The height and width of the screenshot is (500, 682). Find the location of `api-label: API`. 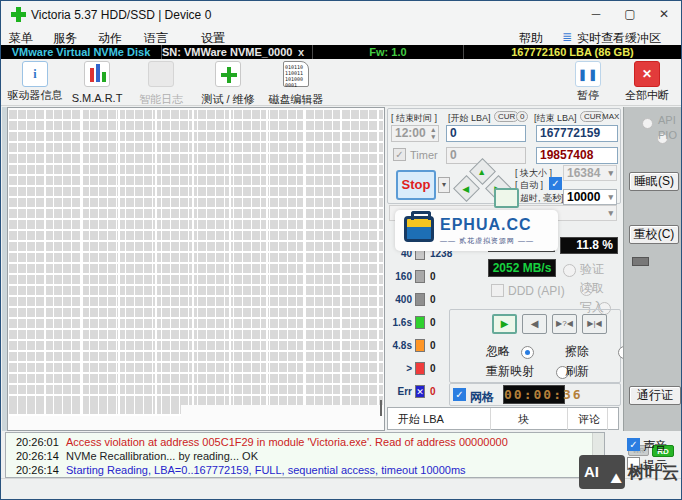

api-label: API is located at coordinates (667, 120).